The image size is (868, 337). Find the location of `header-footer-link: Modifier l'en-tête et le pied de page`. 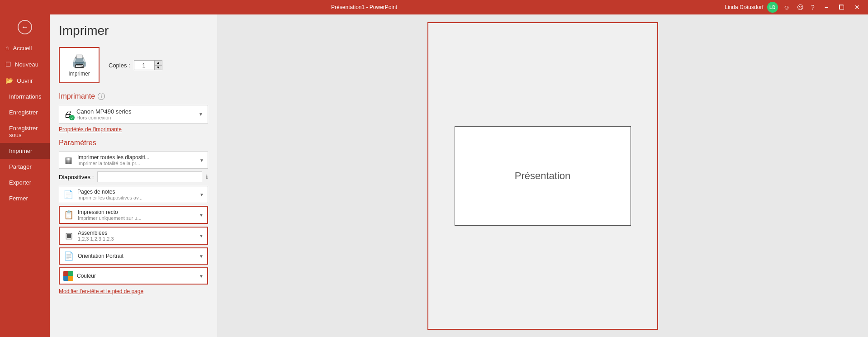

header-footer-link: Modifier l'en-tête et le pied de page is located at coordinates (133, 291).